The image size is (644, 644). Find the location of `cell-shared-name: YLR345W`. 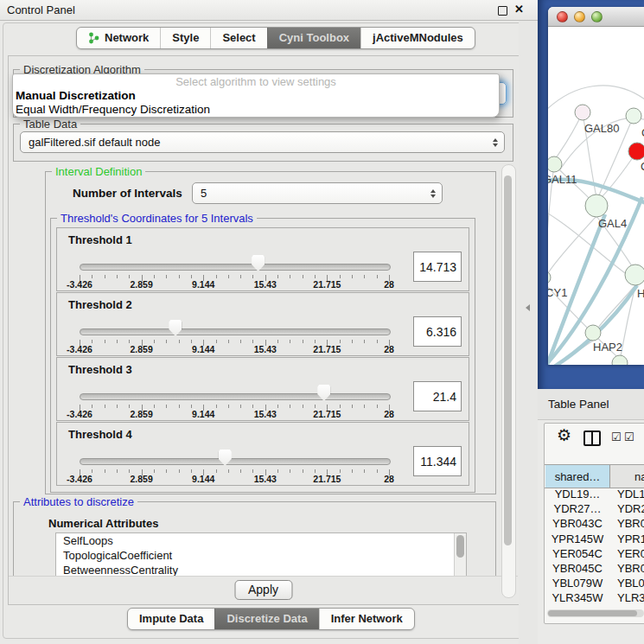

cell-shared-name: YLR345W is located at coordinates (577, 598).